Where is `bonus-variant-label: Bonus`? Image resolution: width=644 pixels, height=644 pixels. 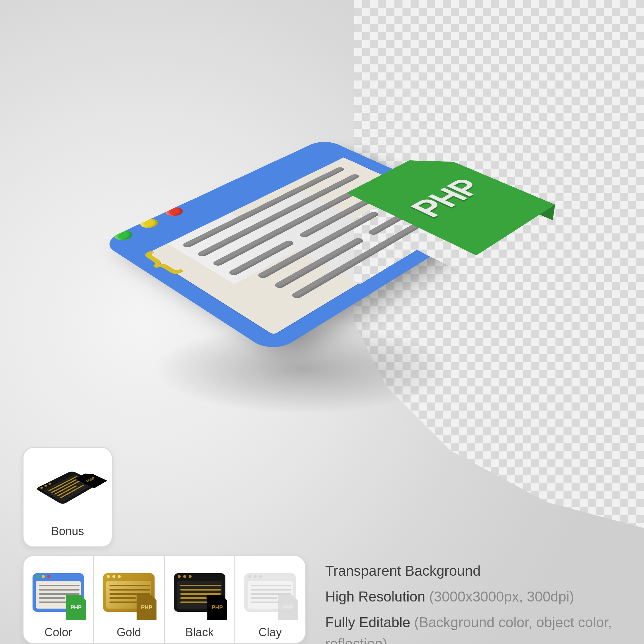 bonus-variant-label: Bonus is located at coordinates (68, 531).